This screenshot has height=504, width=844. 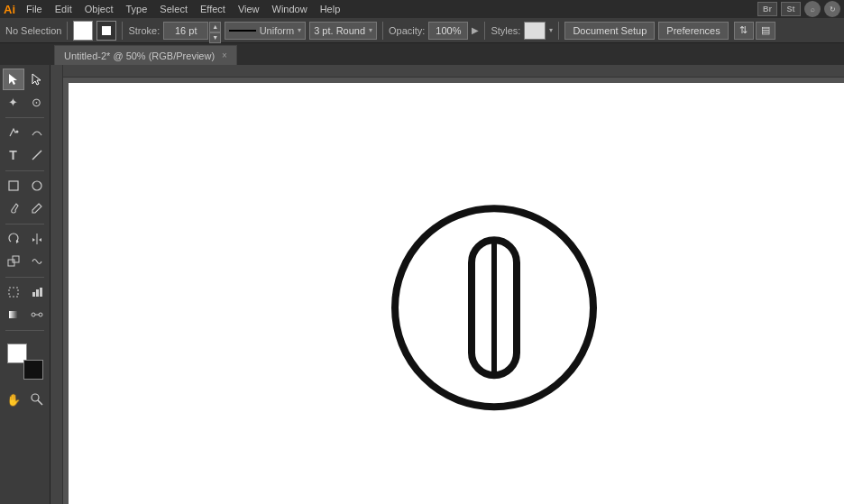 I want to click on document-tab: Untitled-2* @ 50% (RGB/Preview) ×, so click(x=146, y=55).